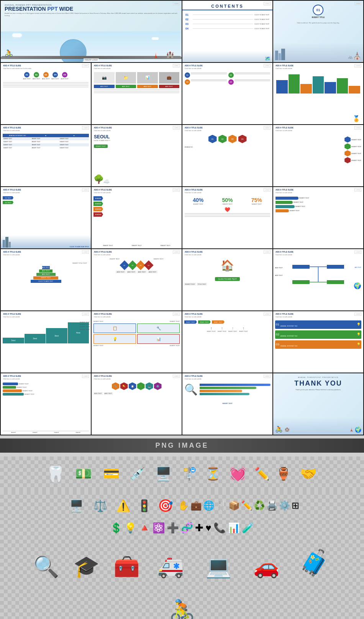 The height and width of the screenshot is (619, 364). What do you see at coordinates (99, 179) in the screenshot?
I see `slide9-tree: 🌳` at bounding box center [99, 179].